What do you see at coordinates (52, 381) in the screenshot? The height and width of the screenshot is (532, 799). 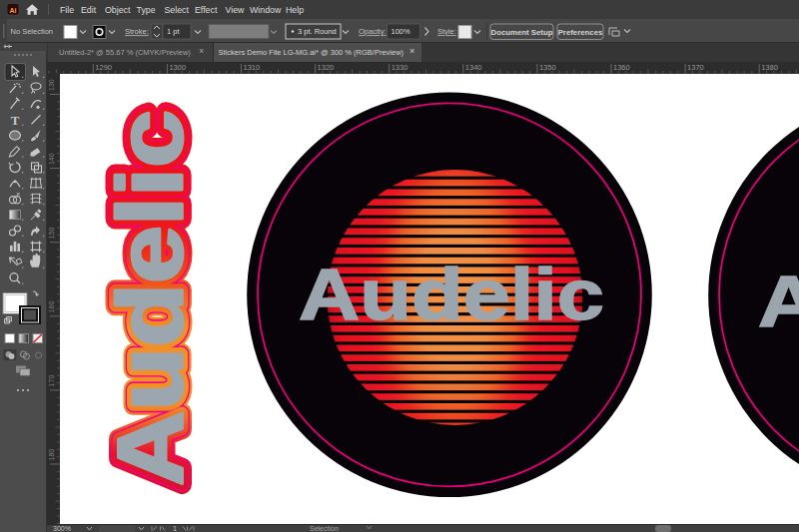 I see `svg-text: 170` at bounding box center [52, 381].